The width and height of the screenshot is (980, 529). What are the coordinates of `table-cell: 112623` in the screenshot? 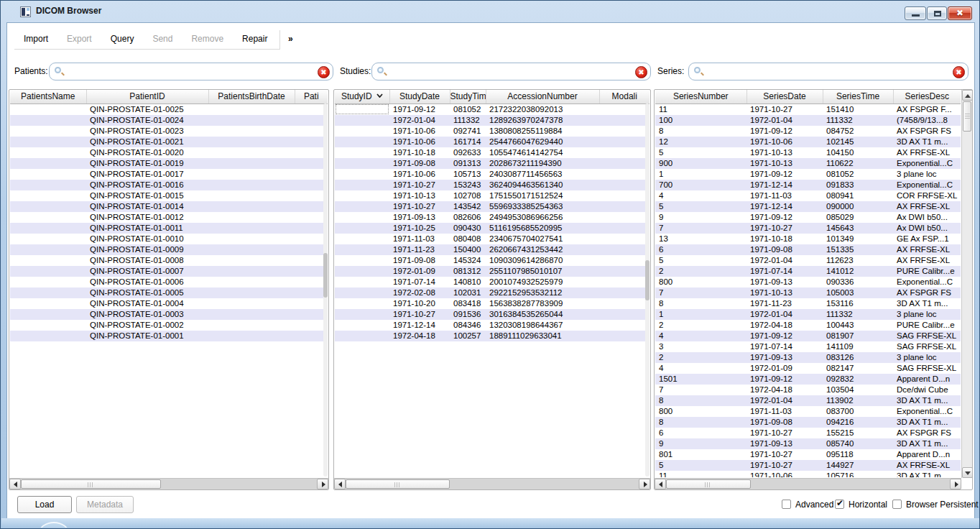 It's located at (858, 260).